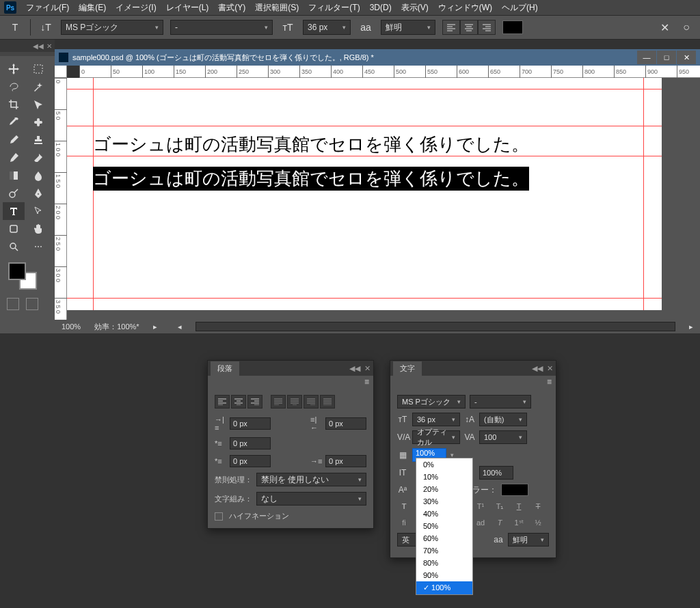 Image resolution: width=700 pixels, height=608 pixels. What do you see at coordinates (250, 461) in the screenshot?
I see `space-before-input` at bounding box center [250, 461].